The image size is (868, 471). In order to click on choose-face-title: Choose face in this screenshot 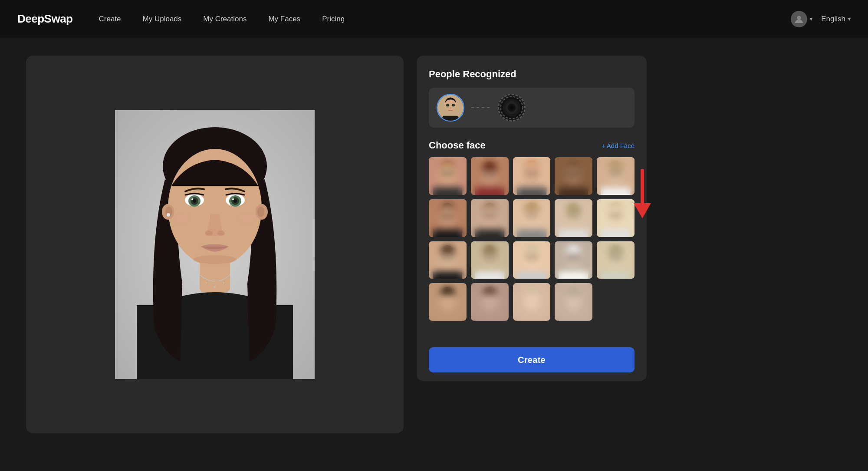, I will do `click(457, 145)`.